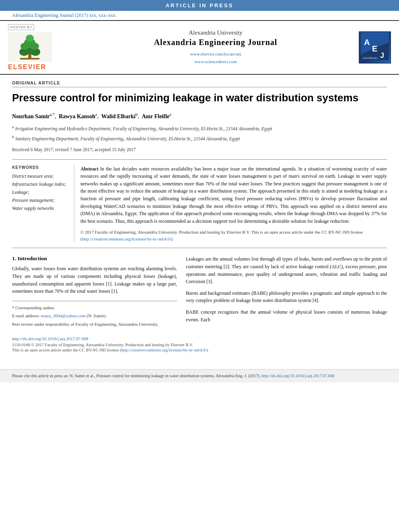  I want to click on university-name: Alexandria University, so click(216, 33).